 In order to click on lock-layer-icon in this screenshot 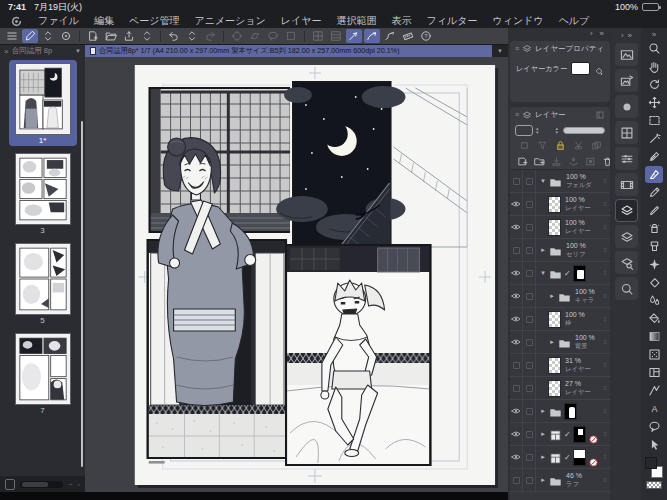, I will do `click(560, 146)`.